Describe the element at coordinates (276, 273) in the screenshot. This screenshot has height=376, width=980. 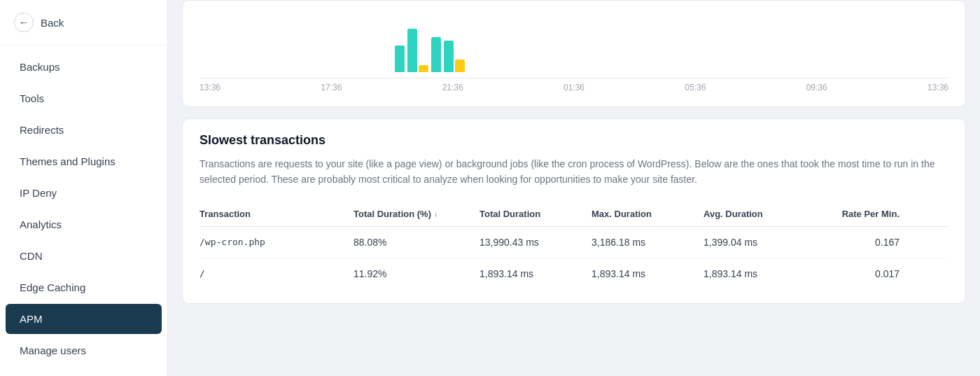
I see `td-transaction-1: /` at that location.